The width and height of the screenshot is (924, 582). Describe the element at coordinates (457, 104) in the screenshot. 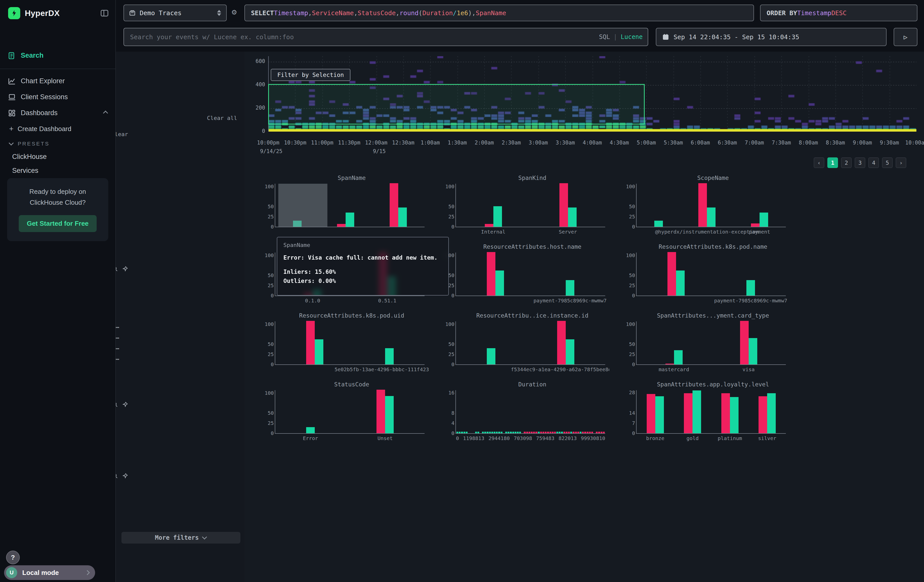

I see `heatmap-selection-region` at that location.